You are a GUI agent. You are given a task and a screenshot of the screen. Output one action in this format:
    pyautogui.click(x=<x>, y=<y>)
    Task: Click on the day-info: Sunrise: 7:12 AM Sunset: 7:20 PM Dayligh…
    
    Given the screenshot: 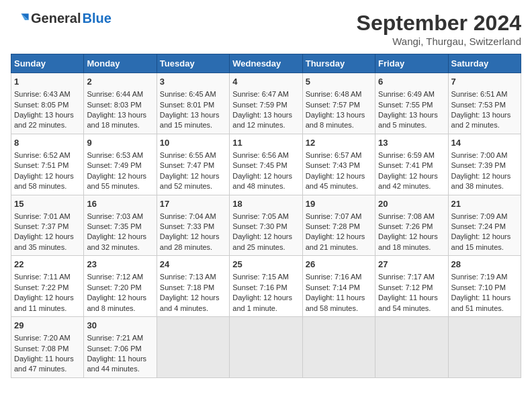 What is the action you would take?
    pyautogui.click(x=120, y=293)
    